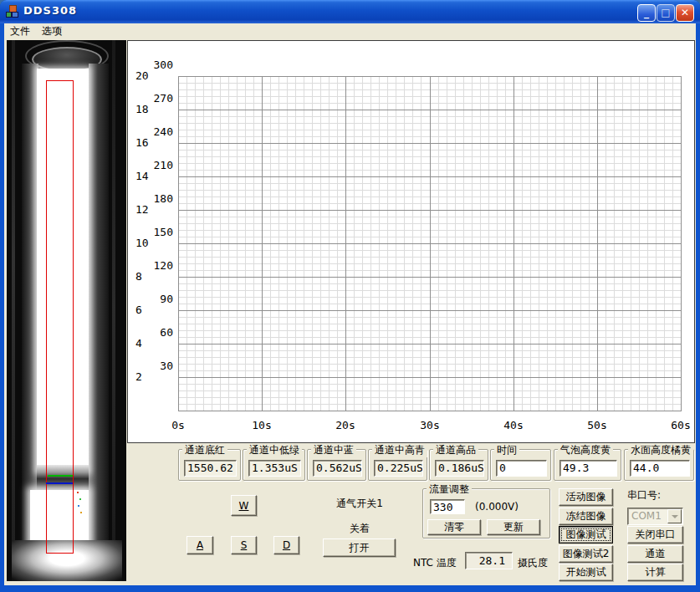 This screenshot has width=700, height=592. I want to click on glass-edge-left, so click(13, 311).